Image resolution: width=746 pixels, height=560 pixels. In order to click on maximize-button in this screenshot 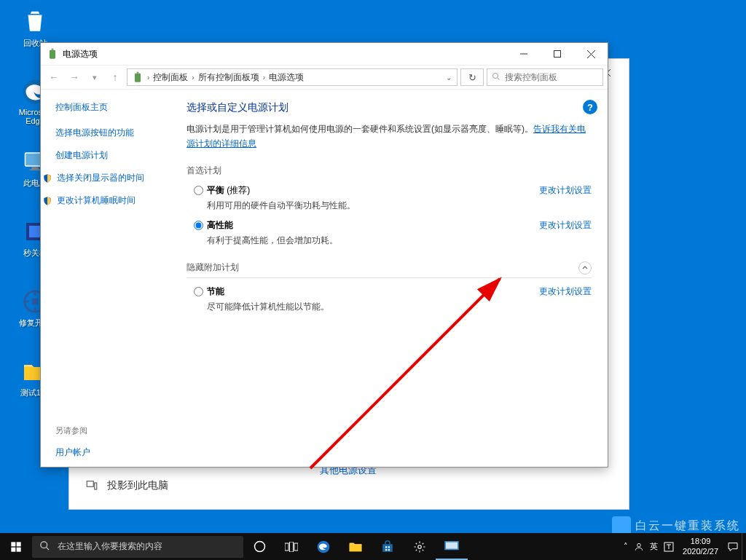, I will do `click(557, 54)`.